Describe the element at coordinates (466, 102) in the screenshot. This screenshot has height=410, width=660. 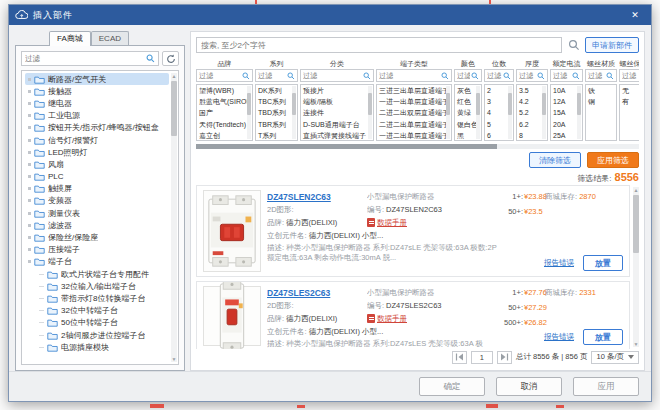
I see `filter-option: 红色` at that location.